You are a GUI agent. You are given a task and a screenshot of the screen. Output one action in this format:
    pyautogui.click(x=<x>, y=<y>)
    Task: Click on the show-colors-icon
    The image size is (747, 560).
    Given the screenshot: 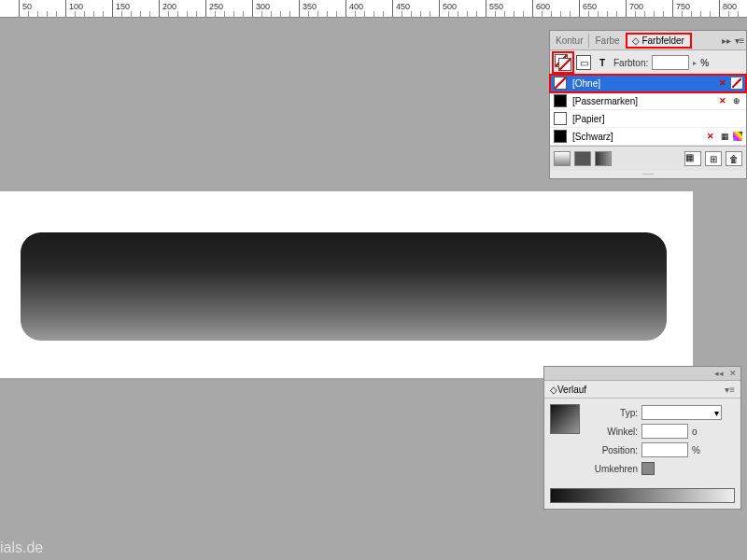 What is the action you would take?
    pyautogui.click(x=603, y=159)
    